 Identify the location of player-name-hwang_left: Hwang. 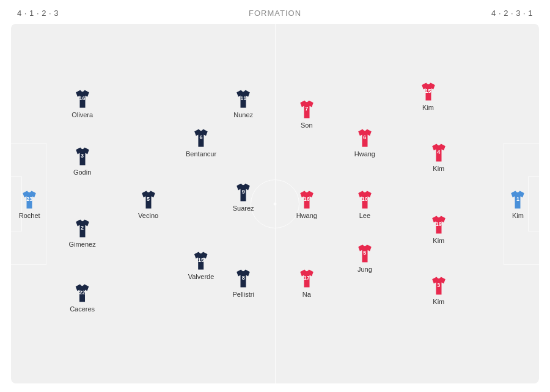
(307, 216).